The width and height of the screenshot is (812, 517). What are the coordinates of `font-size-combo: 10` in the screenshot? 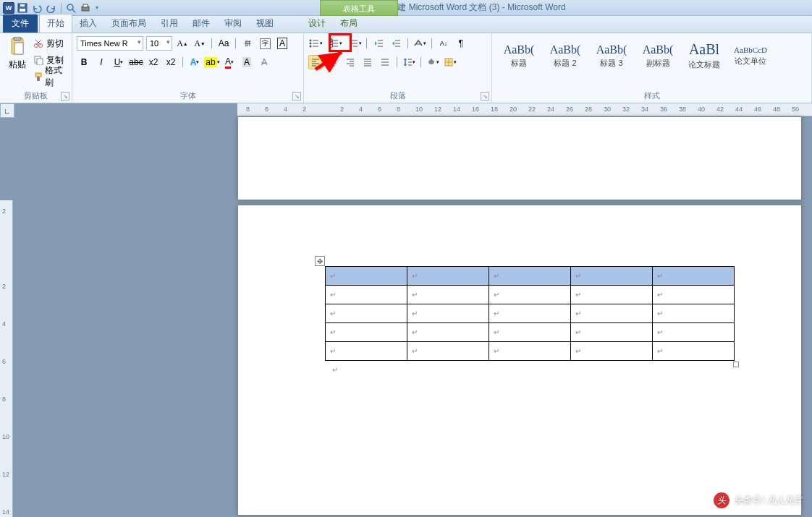 It's located at (159, 43).